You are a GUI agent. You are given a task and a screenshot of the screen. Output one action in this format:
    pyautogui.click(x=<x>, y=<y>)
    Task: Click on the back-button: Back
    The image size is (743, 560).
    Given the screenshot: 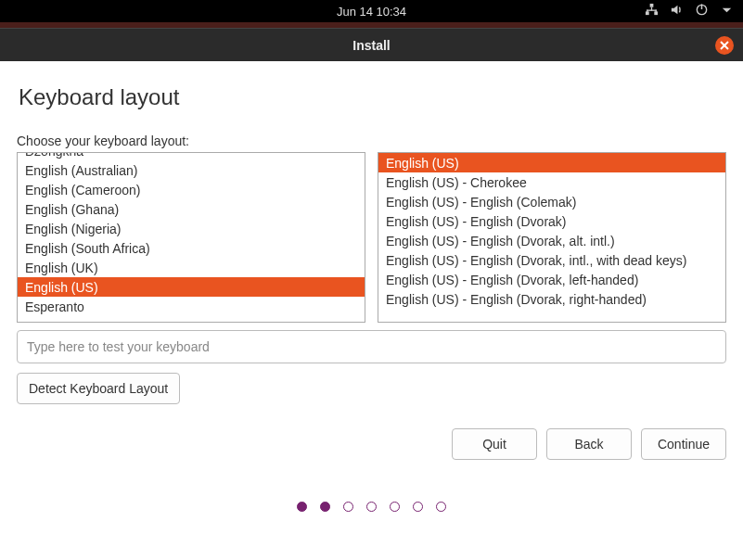 What is the action you would take?
    pyautogui.click(x=589, y=444)
    